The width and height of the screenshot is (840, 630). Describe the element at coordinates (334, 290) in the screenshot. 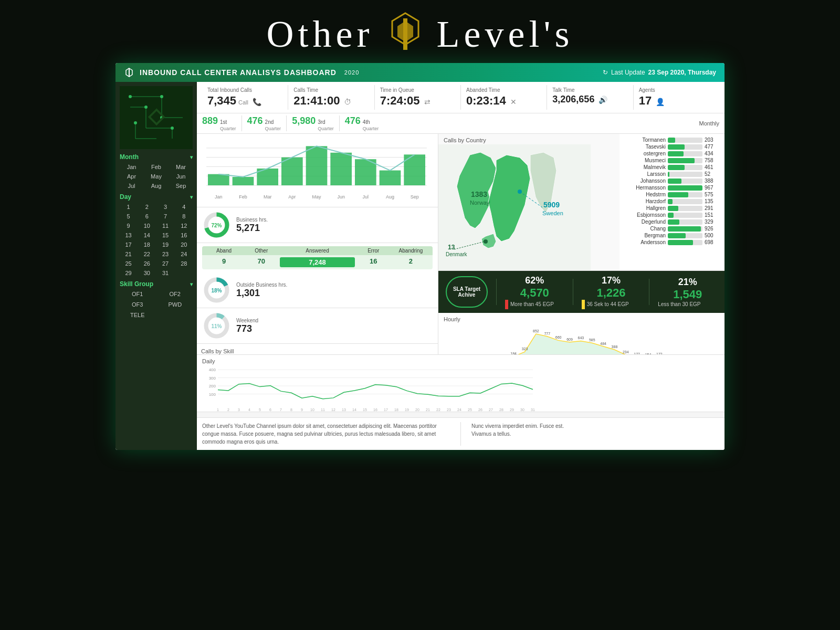

I see `outside-hours-info: Outside Business hrs. 1,301` at that location.